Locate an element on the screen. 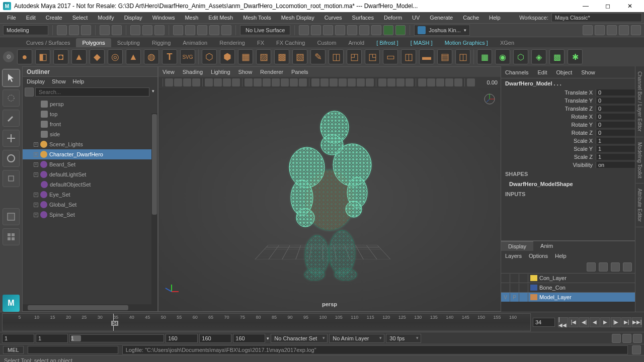 Image resolution: width=644 pixels, height=362 pixels. mode-dropdown: Modeling is located at coordinates (26, 30).